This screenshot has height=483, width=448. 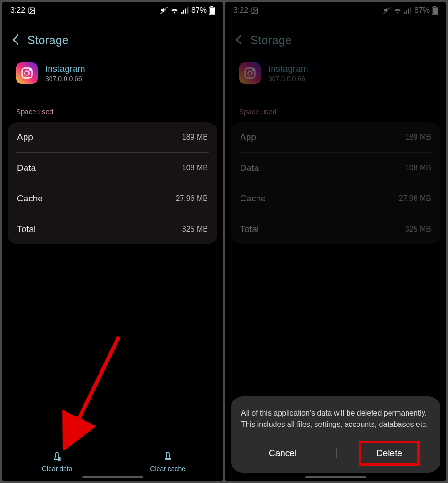 I want to click on clear-data-icon, so click(x=57, y=457).